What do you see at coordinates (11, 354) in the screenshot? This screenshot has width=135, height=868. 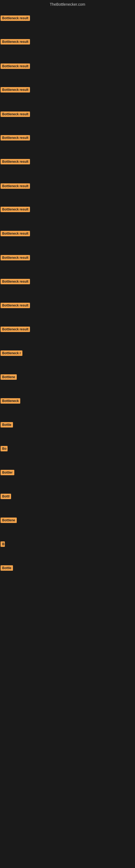 I see `bottleneck-item-15: Bottleneck r` at bounding box center [11, 354].